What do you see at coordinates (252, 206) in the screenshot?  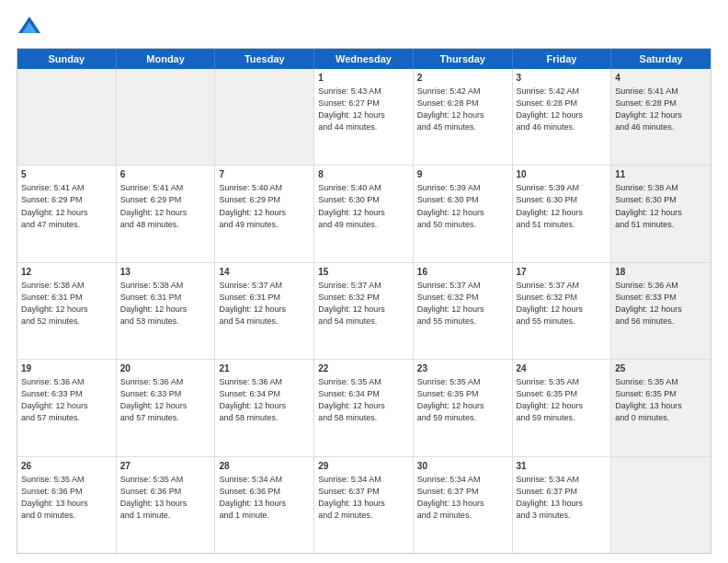 I see `cell-info: Sunrise: 5:40 AM Sunset: 6:29 PM Dayligh…` at bounding box center [252, 206].